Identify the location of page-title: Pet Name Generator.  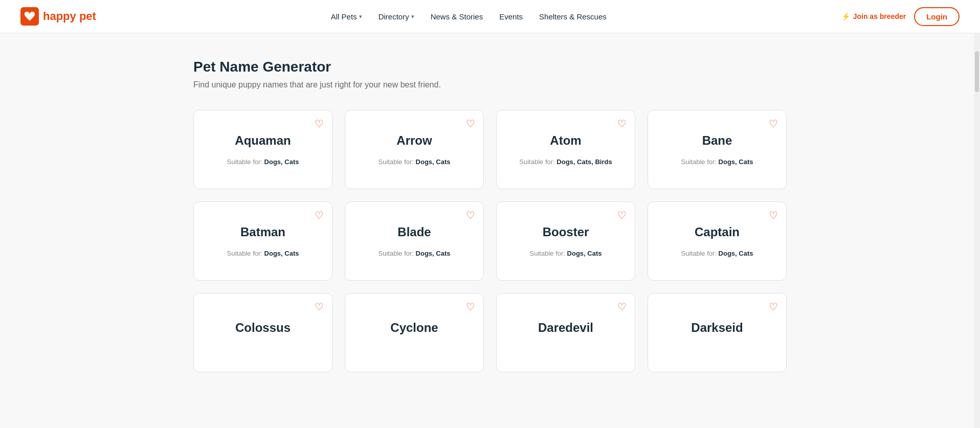
(490, 67).